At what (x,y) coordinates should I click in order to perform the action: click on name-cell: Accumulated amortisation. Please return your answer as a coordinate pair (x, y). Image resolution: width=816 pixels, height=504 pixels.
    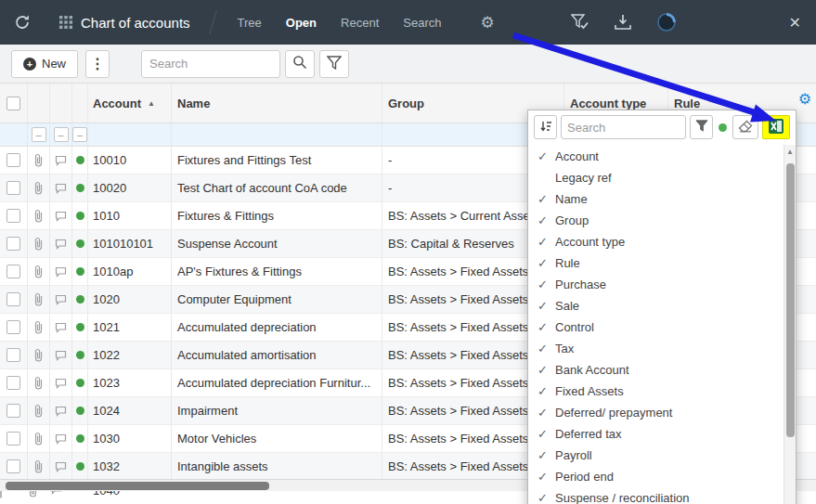
    Looking at the image, I should click on (277, 355).